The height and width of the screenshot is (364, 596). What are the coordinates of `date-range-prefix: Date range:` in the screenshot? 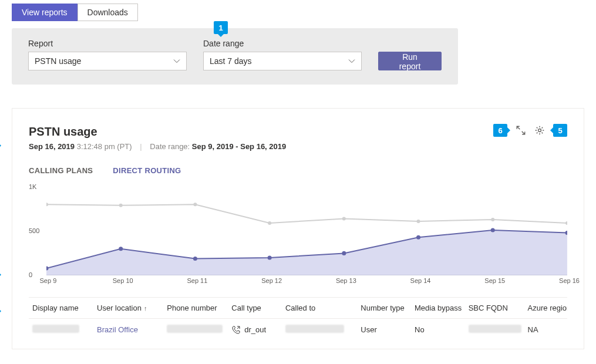 It's located at (170, 147).